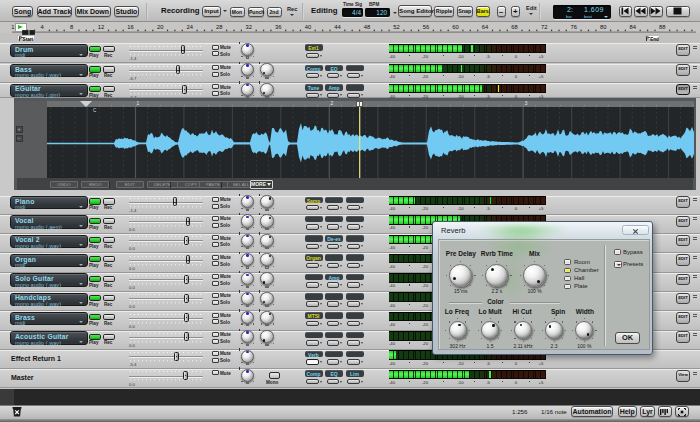 The image size is (700, 422). I want to click on svg-text: 72, so click(544, 27).